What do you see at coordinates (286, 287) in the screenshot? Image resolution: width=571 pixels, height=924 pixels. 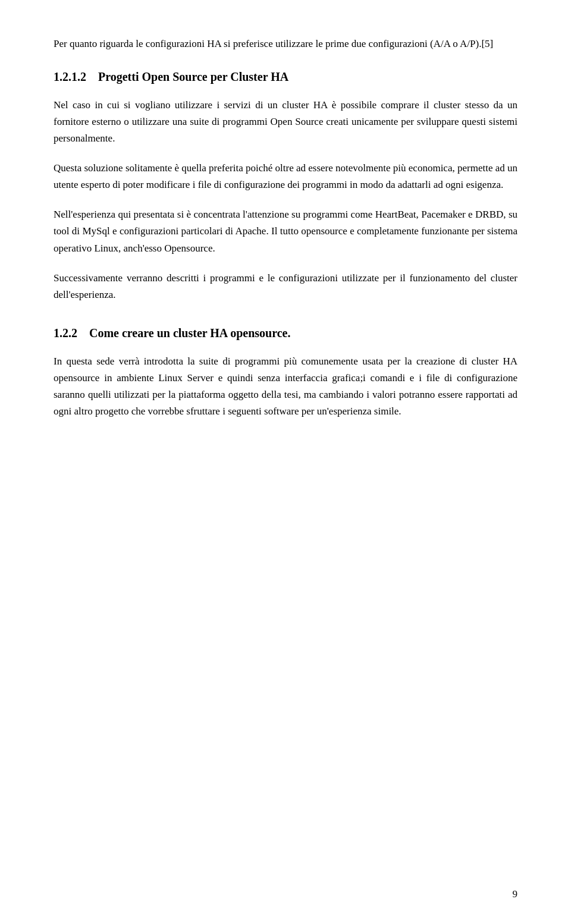 I see `section-1-paragraph-4: Successivamente verranno descritti i pro…` at bounding box center [286, 287].